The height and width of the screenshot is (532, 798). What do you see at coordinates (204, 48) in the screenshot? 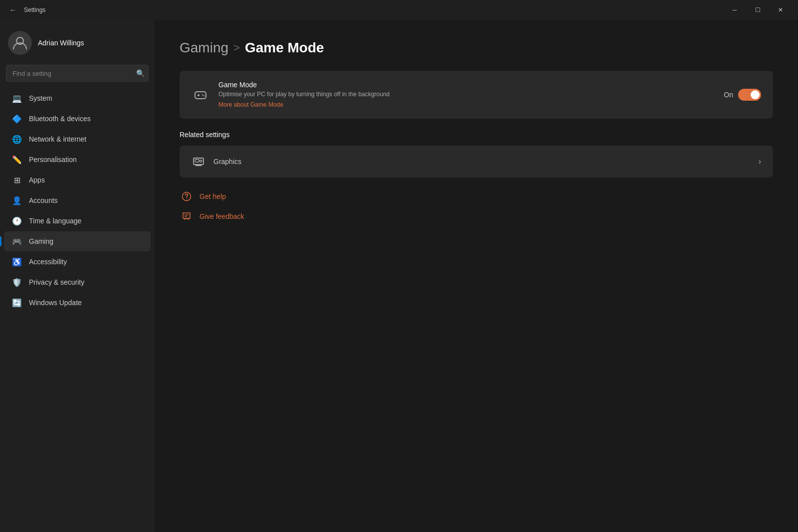
I see `breadcrumb-parent: Gaming` at bounding box center [204, 48].